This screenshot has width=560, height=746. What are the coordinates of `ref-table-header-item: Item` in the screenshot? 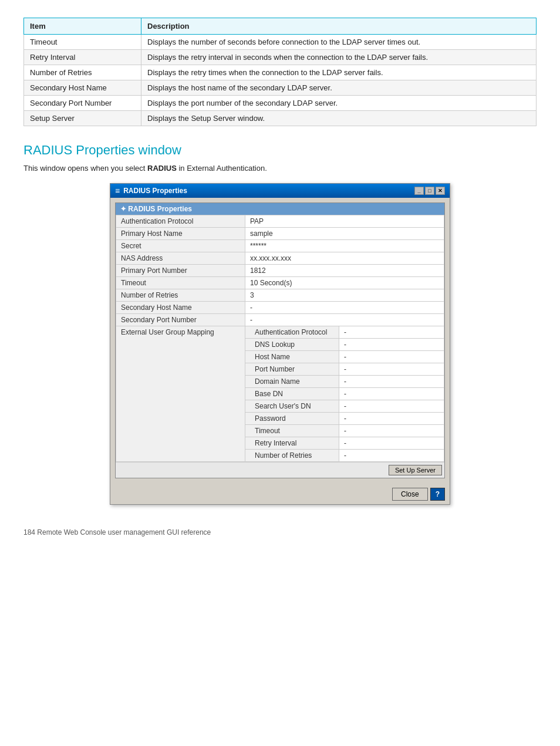 It's located at (83, 26).